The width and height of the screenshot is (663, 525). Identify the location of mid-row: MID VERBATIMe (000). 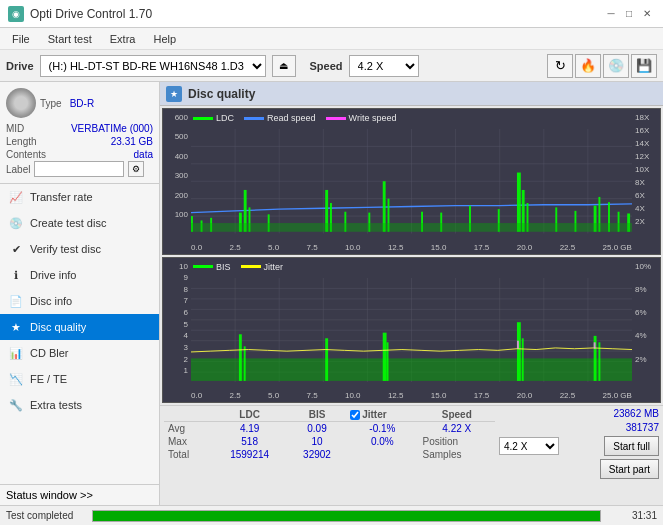
(80, 128).